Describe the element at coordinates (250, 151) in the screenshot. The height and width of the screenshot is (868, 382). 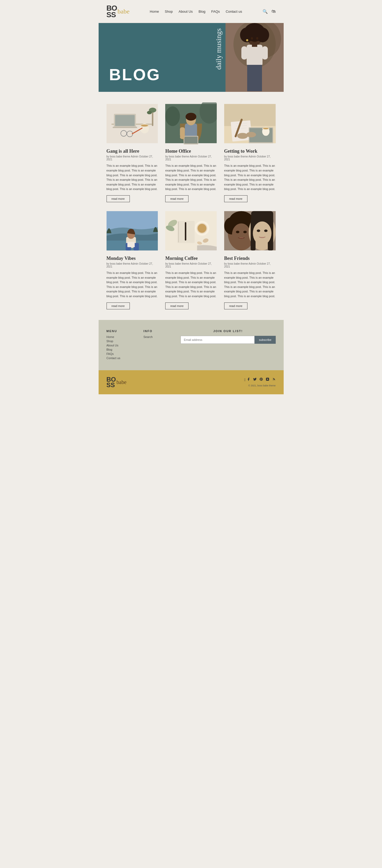
I see `blog-card-title-3: Getting to Work` at that location.